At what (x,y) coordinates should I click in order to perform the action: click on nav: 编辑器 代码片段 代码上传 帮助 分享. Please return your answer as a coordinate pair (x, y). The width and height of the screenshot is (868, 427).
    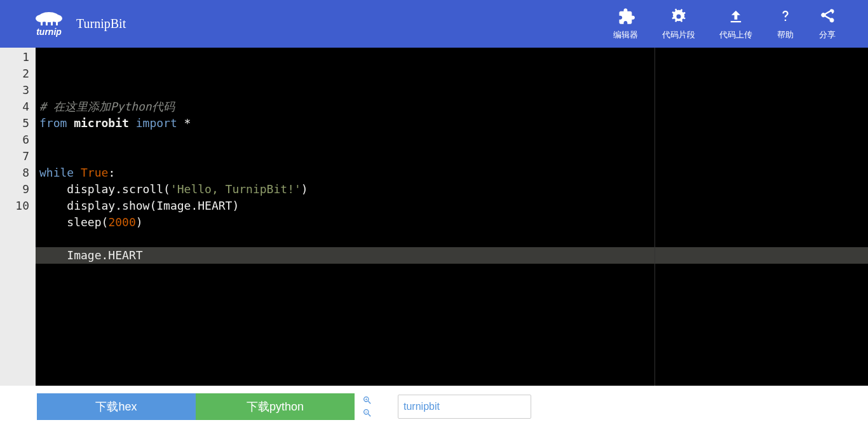
    Looking at the image, I should click on (735, 24).